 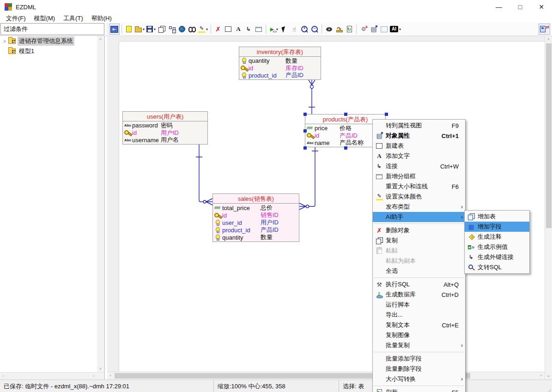 What do you see at coordinates (419, 369) in the screenshot?
I see `context-menu-item-batch-delete-fields: 批量删除字段` at bounding box center [419, 369].